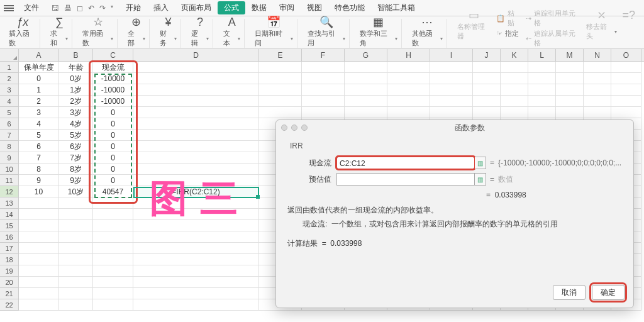 This screenshot has height=322, width=644. Describe the element at coordinates (542, 55) in the screenshot. I see `col-header-L: L` at that location.